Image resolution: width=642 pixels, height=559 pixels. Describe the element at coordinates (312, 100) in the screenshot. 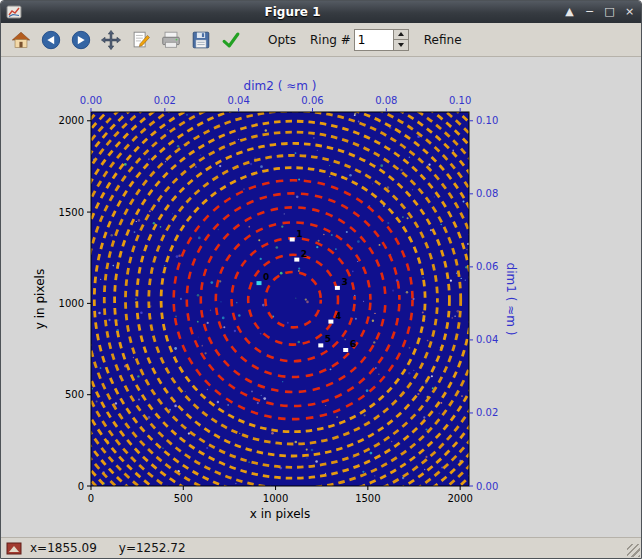

I see `top-tick-label: 0.06` at that location.